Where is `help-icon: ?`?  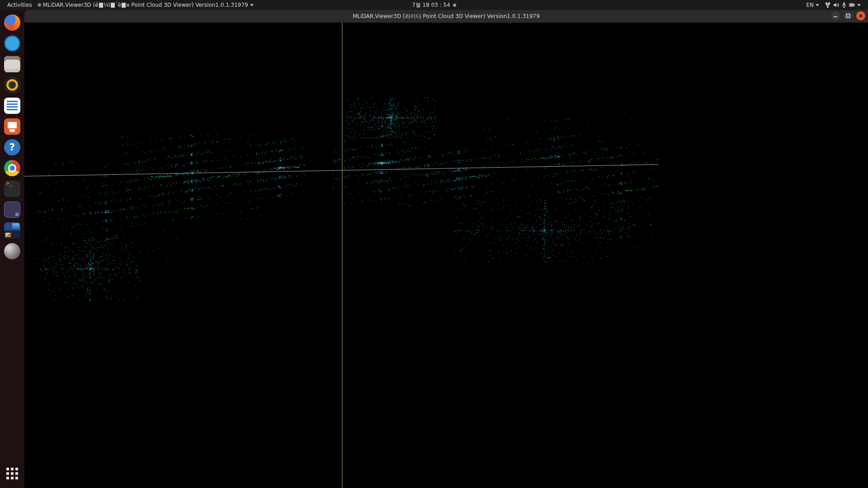 help-icon: ? is located at coordinates (12, 147).